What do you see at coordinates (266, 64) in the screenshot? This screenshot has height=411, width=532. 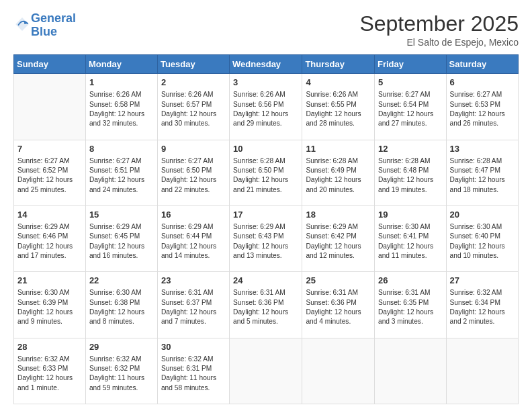 I see `calendar-header-row: SundayMondayTuesdayWednesdayThursdayFrid…` at bounding box center [266, 64].